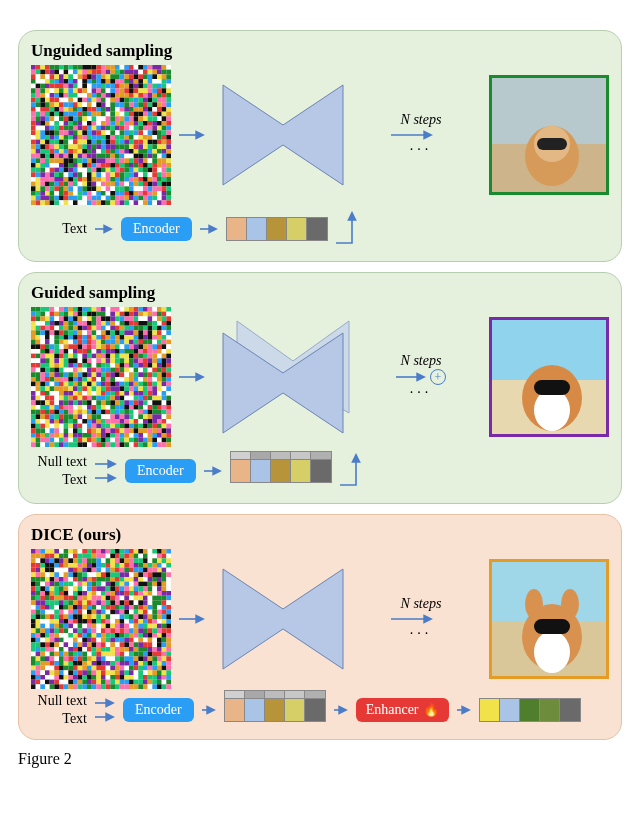  Describe the element at coordinates (84, 584) in the screenshot. I see `svg-rect-2043` at that location.